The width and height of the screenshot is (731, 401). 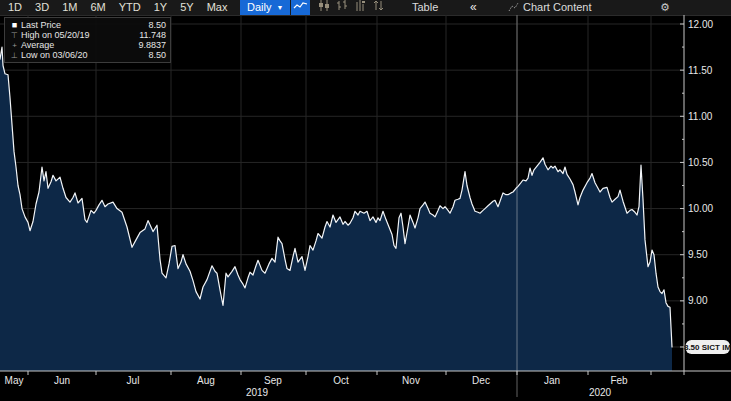 What do you see at coordinates (708, 348) in the screenshot?
I see `last-price-badge-text: 8.50 SICT IM` at bounding box center [708, 348].